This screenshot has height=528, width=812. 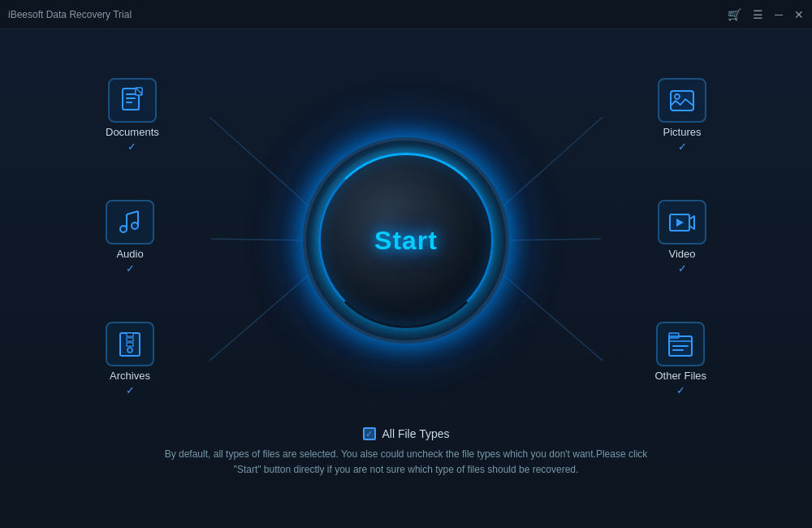 What do you see at coordinates (406, 434) in the screenshot?
I see `all-files-row: ✓ All File Types` at bounding box center [406, 434].